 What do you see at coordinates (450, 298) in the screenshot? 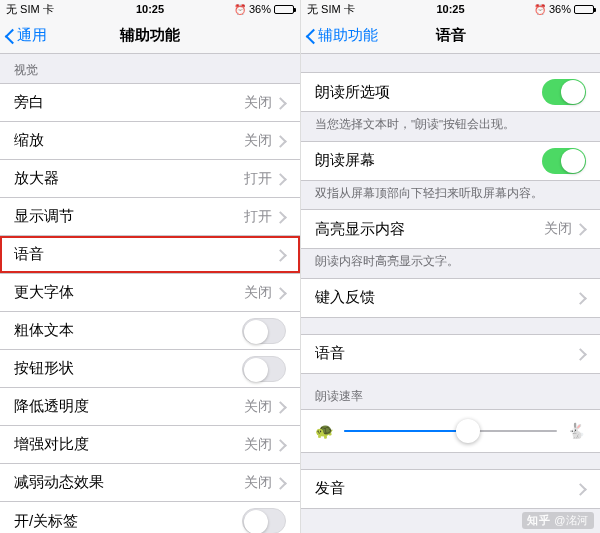
I see `group-typing-feedback: 键入反馈` at bounding box center [450, 298].